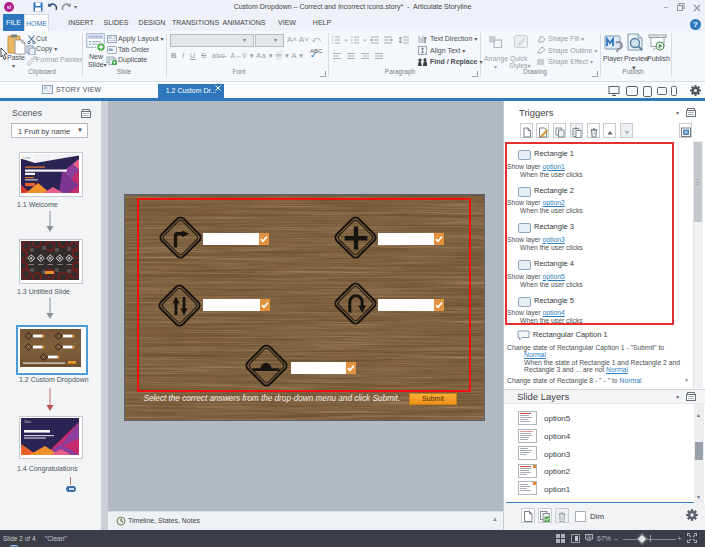 This screenshot has height=547, width=705. Describe the element at coordinates (28, 422) in the screenshot. I see `svg-text: Clear` at that location.